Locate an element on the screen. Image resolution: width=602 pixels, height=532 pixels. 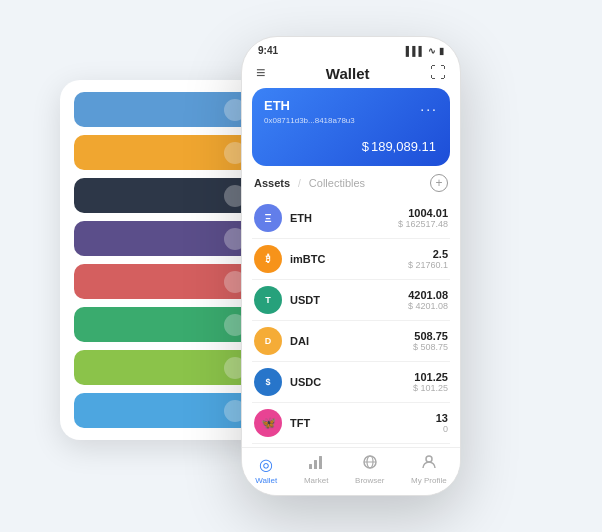
balance-value: 189,089.11 is located at coordinates (404, 146).